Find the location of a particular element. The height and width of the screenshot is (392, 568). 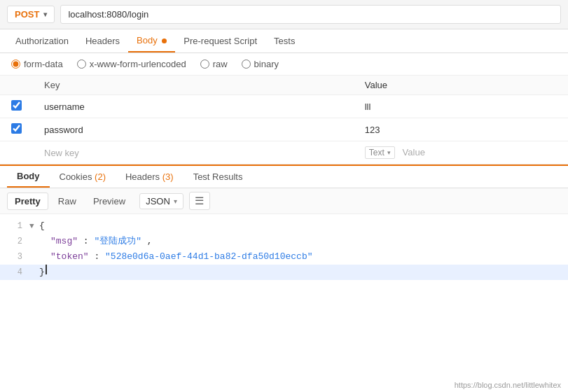

response-tab-body: Body is located at coordinates (28, 176).